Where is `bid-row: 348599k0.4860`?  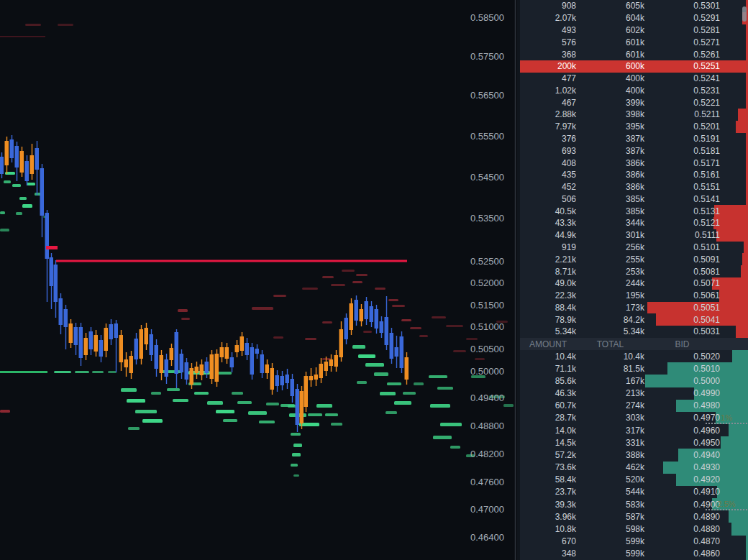 bid-row: 348599k0.4860 is located at coordinates (634, 554).